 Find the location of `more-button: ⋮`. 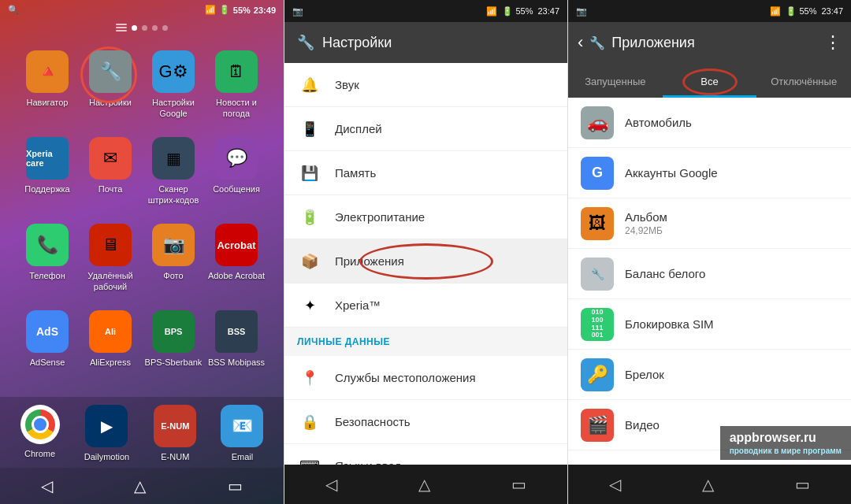

more-button: ⋮ is located at coordinates (833, 43).